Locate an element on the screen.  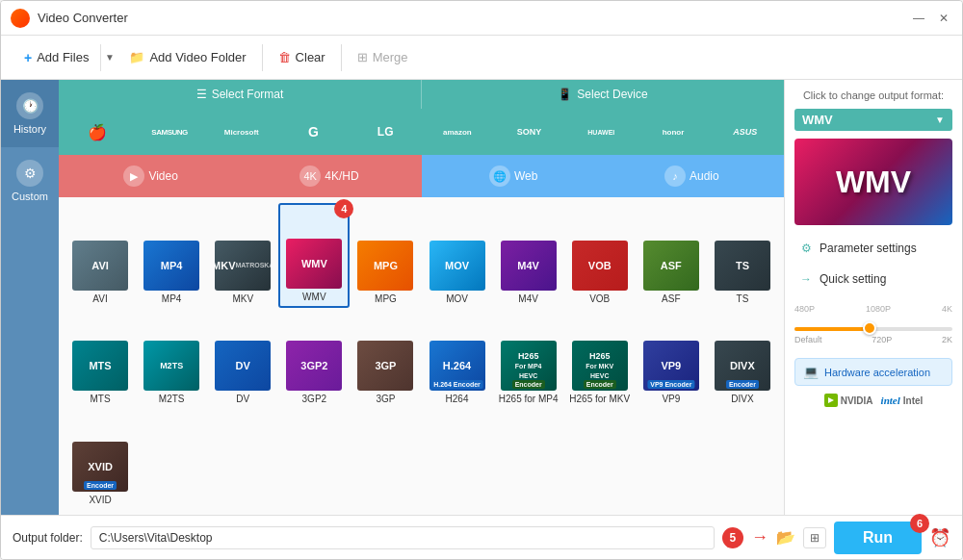
tab-select-device: 📱 Select Device is located at coordinates (603, 94).